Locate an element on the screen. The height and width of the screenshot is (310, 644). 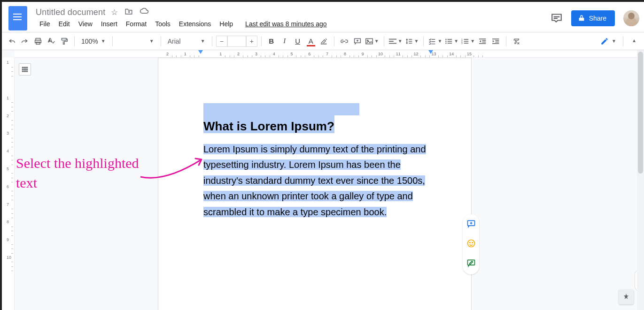
menu-view: View is located at coordinates (85, 24).